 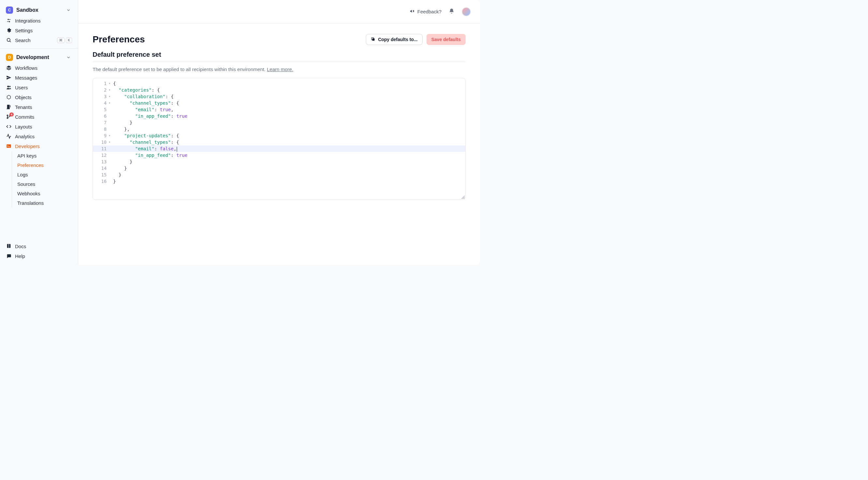 What do you see at coordinates (100, 84) in the screenshot?
I see `line-number: 1` at bounding box center [100, 84].